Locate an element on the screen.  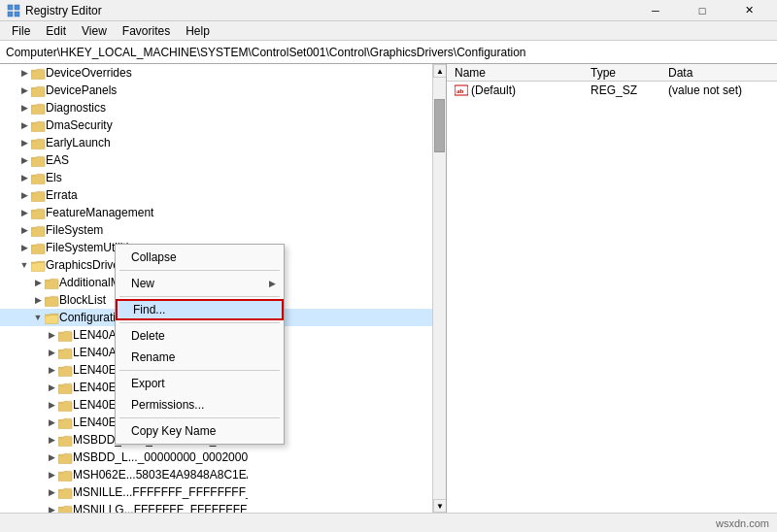
ctx-rename: Rename is located at coordinates (200, 357).